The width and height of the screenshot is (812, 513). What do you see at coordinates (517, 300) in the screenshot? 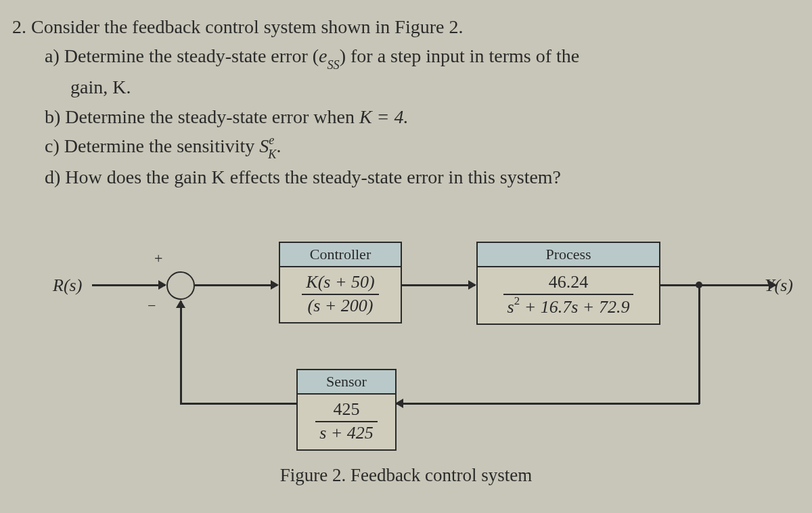
I see `process-s2-exp: 2` at bounding box center [517, 300].